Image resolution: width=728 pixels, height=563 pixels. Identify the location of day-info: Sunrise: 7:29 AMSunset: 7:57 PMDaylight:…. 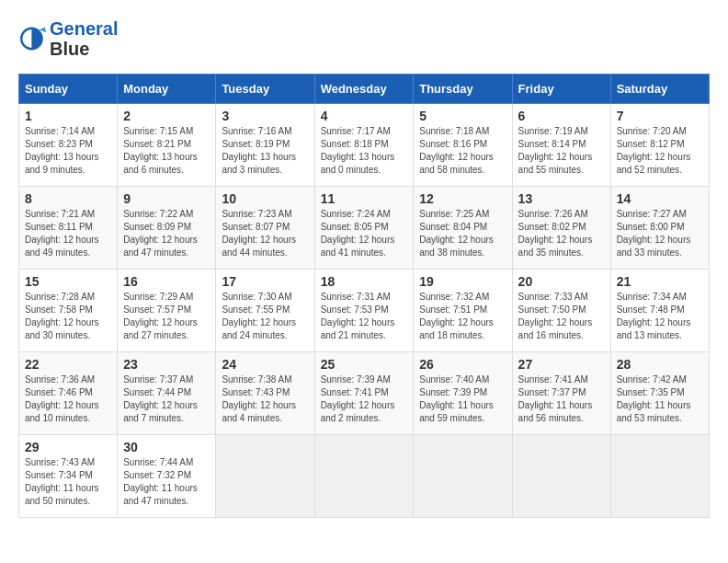
(160, 316).